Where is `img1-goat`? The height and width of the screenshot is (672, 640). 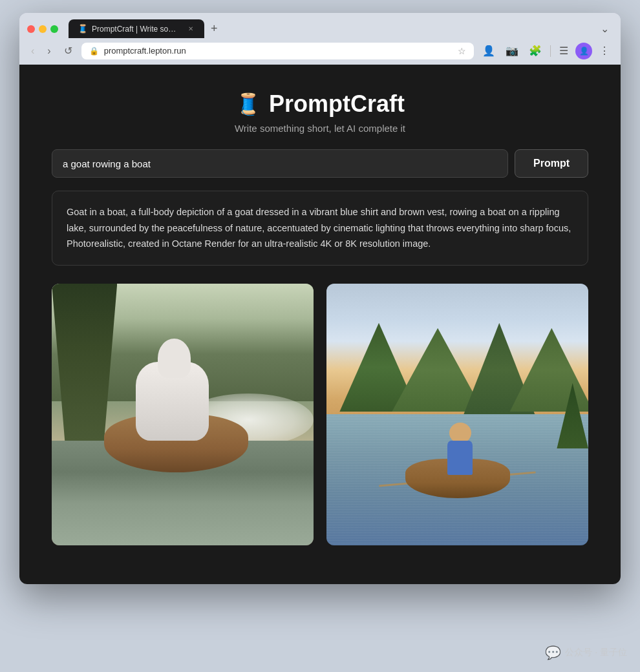
img1-goat is located at coordinates (172, 401).